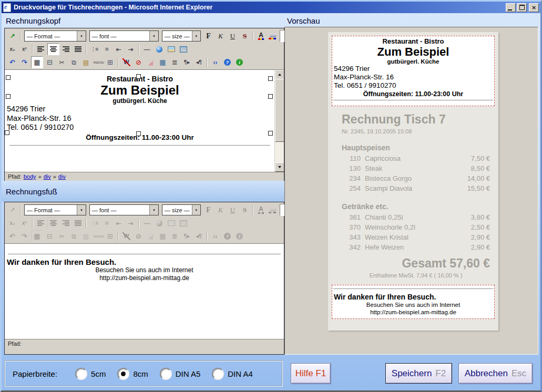 This screenshot has width=542, height=392. I want to click on scrollbar-thumb, so click(280, 110).